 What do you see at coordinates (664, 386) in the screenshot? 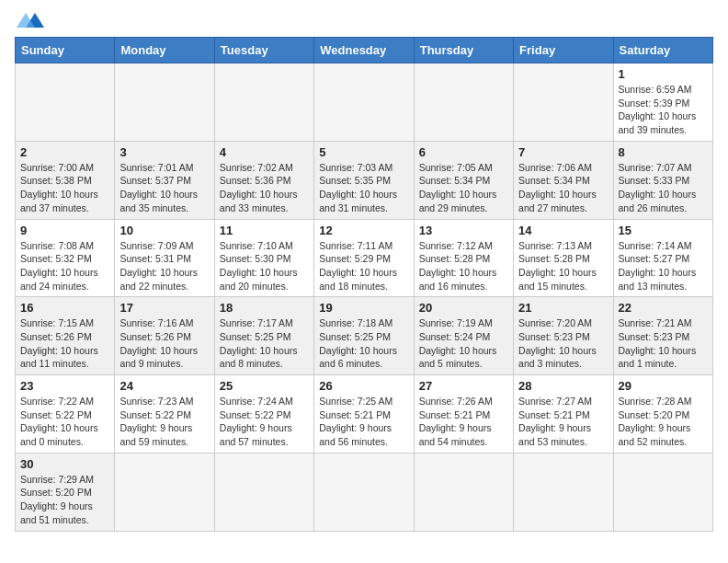
I see `day-number: 29` at bounding box center [664, 386].